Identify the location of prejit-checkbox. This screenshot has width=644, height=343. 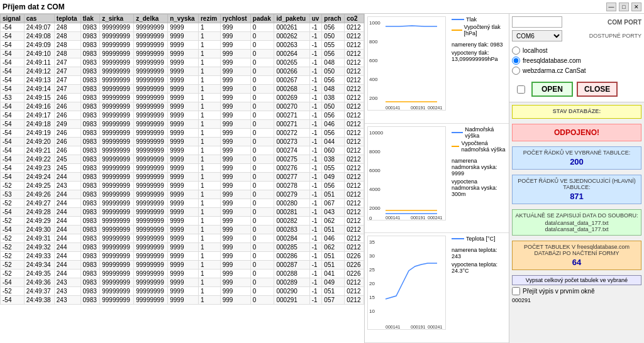
(516, 291).